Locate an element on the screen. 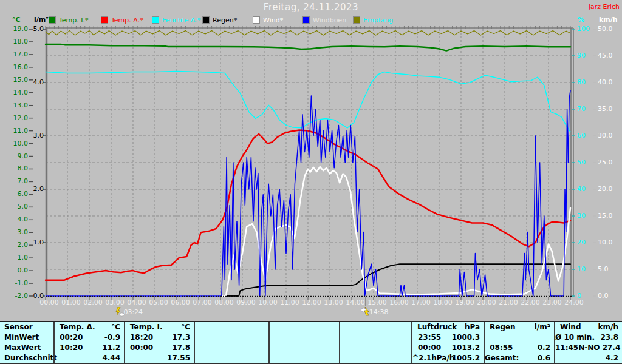  summary-table: SensorMinWertMaxWertDurchschnittTemp. A.… is located at coordinates (311, 342).